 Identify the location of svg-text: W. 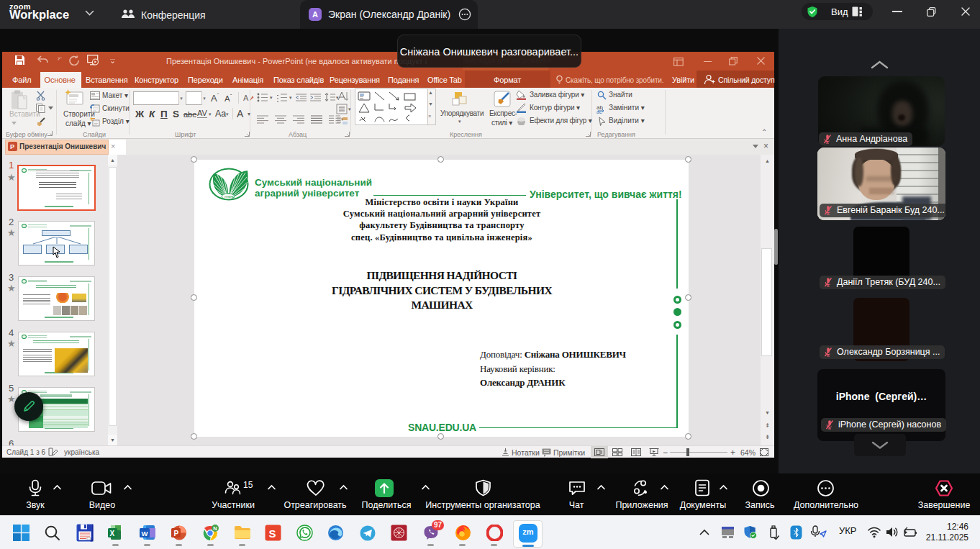
(145, 534).